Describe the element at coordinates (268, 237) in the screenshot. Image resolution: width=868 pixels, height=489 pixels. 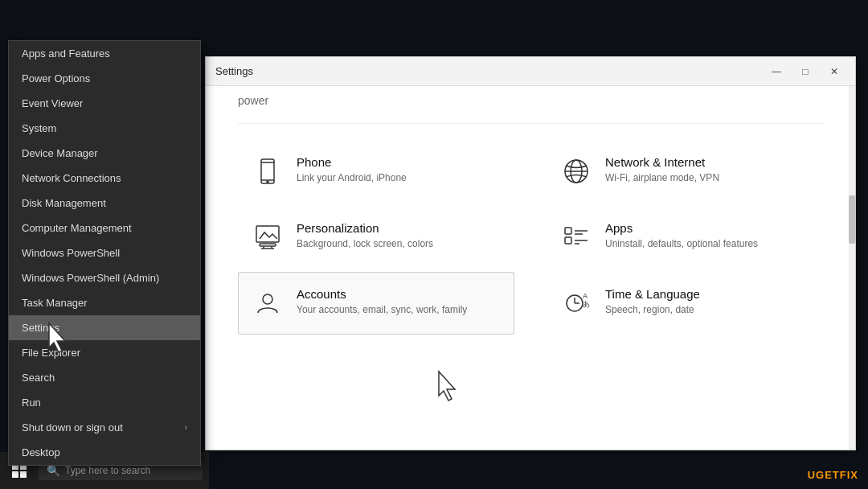
I see `personalization-icon` at that location.